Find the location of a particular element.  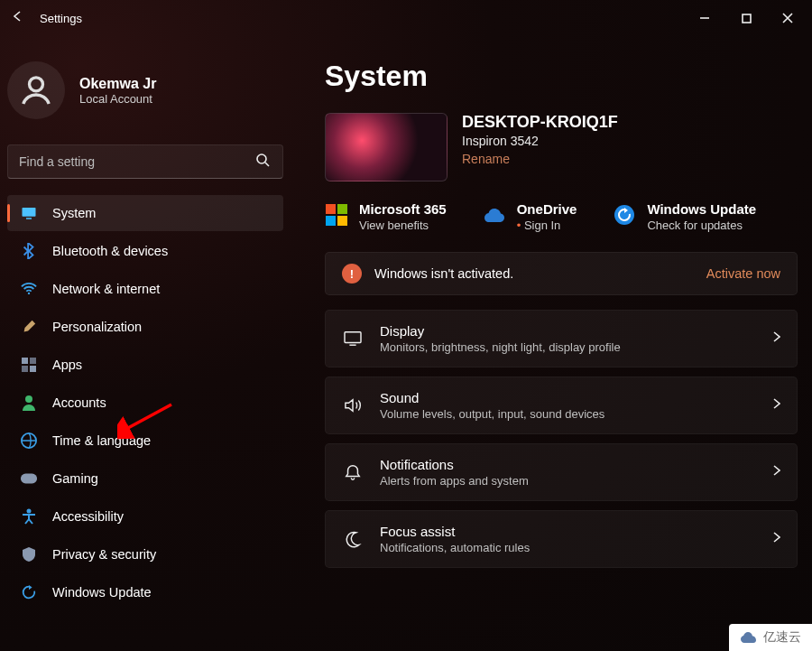

accessibility-icon is located at coordinates (29, 516).